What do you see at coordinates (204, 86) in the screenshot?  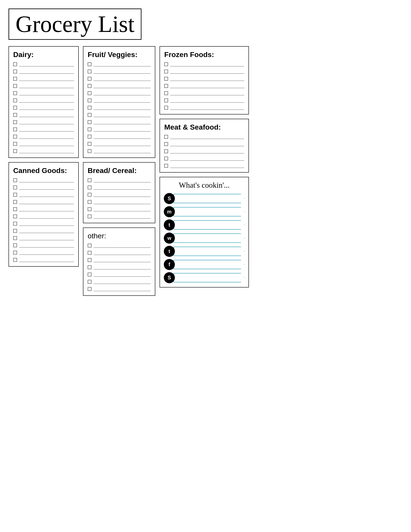 I see `frozen-foods-list` at bounding box center [204, 86].